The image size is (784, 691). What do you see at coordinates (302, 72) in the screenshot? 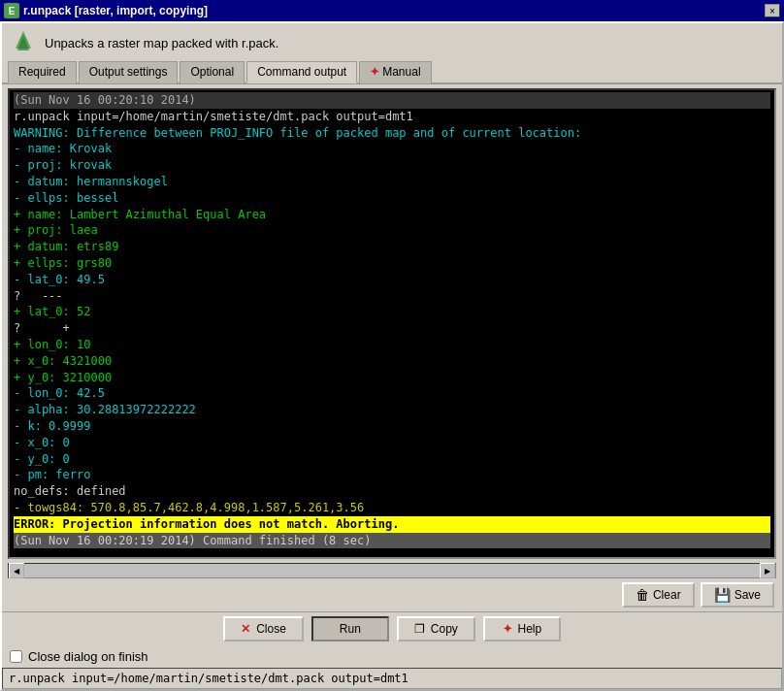
I see `tab-command-output: Command output` at bounding box center [302, 72].